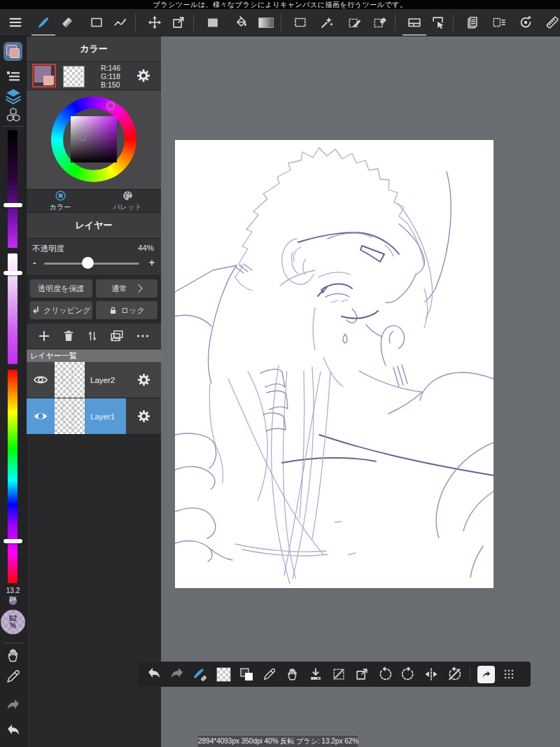 The height and width of the screenshot is (747, 560). Describe the element at coordinates (41, 379) in the screenshot. I see `layer2-visibility-toggle` at that location.